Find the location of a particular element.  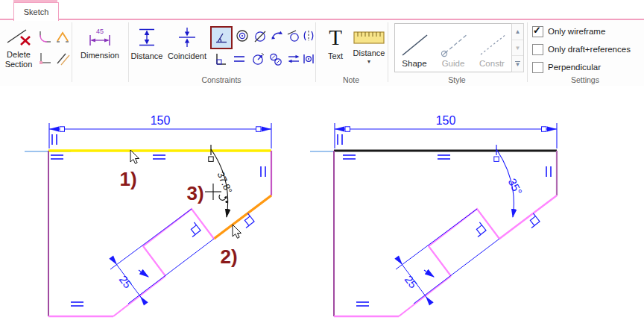

style-item-label: Constr is located at coordinates (492, 63).